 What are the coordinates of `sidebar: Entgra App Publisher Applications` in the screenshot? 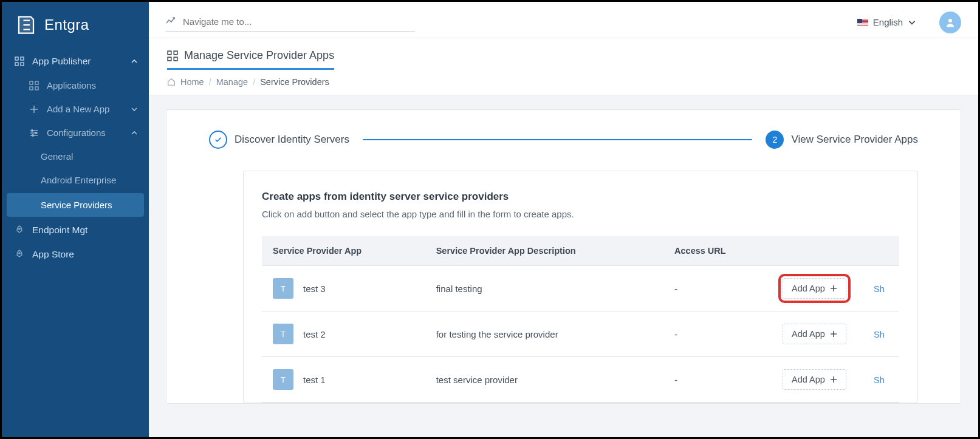 It's located at (75, 220).